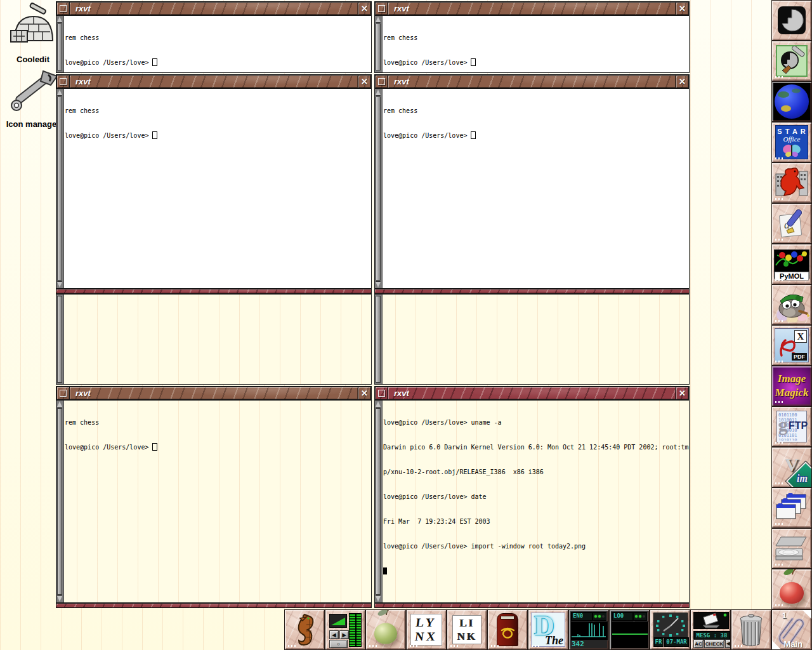 Image resolution: width=812 pixels, height=650 pixels. What do you see at coordinates (508, 630) in the screenshot?
I see `wharf-tile-mailbox` at bounding box center [508, 630].